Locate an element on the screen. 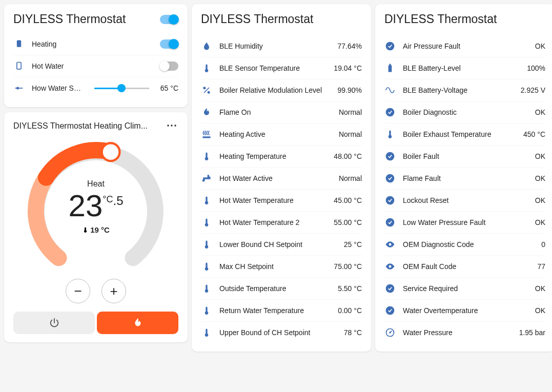 The width and height of the screenshot is (552, 392). sensor-label: Water Pressure is located at coordinates (457, 333).